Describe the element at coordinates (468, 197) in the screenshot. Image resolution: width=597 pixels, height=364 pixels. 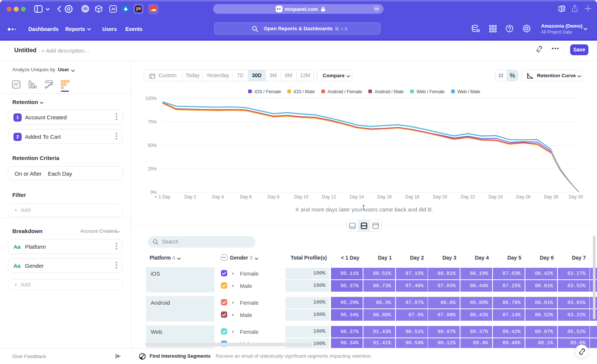
I see `svg-text: Day 22` at that location.